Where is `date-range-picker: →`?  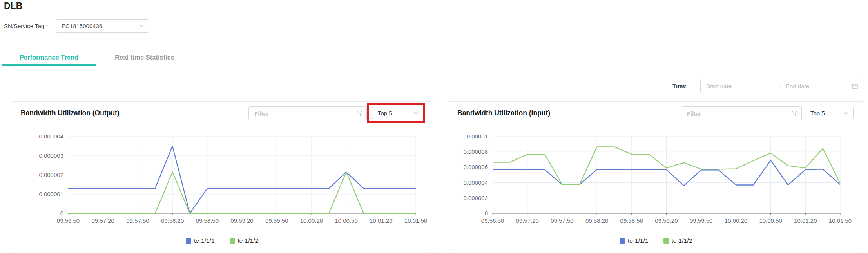 date-range-picker: → is located at coordinates (782, 86).